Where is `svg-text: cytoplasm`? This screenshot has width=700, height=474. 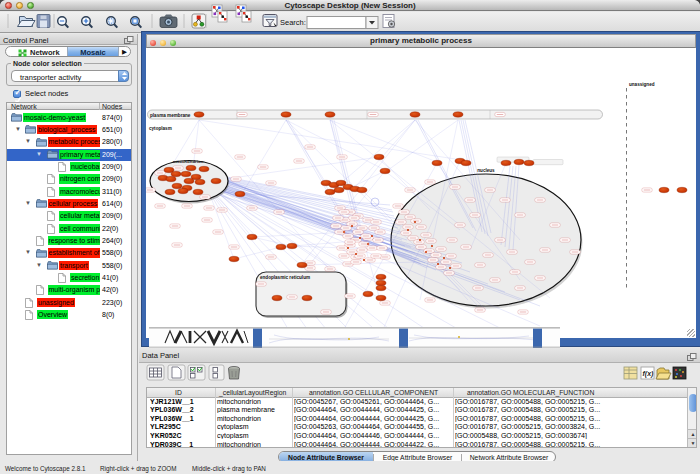 svg-text: cytoplasm is located at coordinates (160, 128).